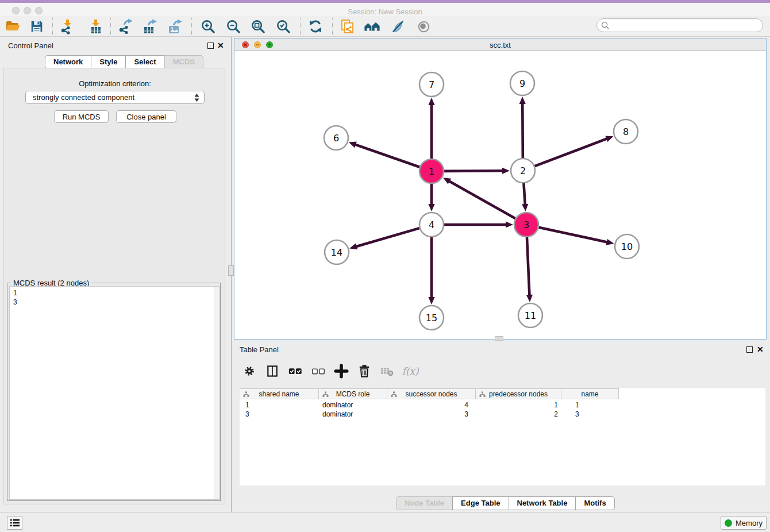 The height and width of the screenshot is (532, 770). I want to click on mcds-result-textarea: 1 3, so click(114, 393).